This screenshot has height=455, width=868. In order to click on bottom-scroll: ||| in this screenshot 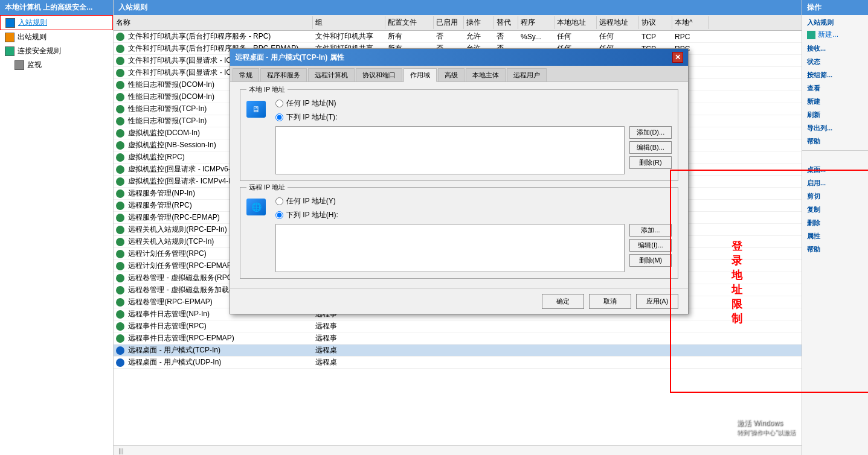, I will do `click(458, 450)`.